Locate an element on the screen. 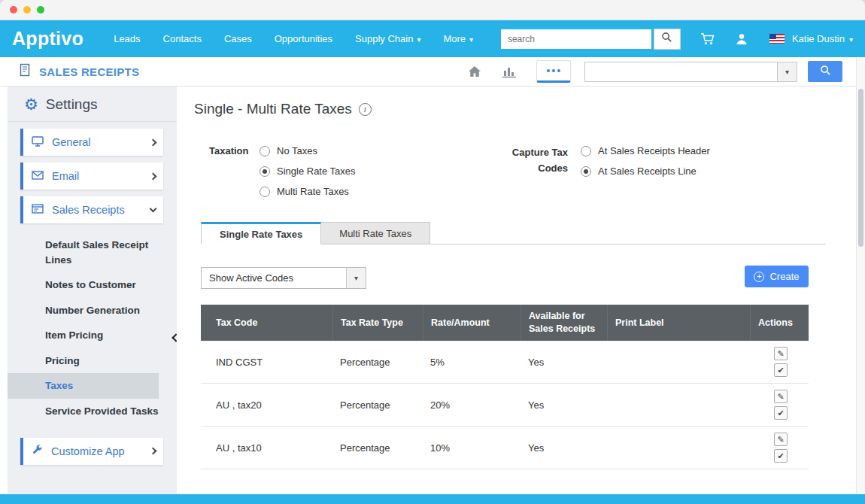 The height and width of the screenshot is (504, 865). radio-single-rate-taxes: Single Rate Taxes is located at coordinates (308, 172).